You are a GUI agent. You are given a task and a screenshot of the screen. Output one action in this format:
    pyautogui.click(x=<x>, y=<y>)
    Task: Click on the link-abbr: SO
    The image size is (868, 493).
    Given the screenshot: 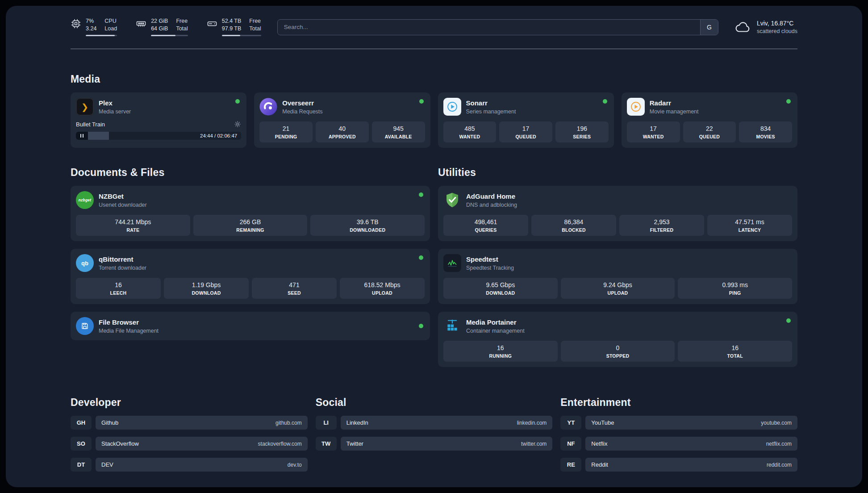 What is the action you would take?
    pyautogui.click(x=81, y=444)
    